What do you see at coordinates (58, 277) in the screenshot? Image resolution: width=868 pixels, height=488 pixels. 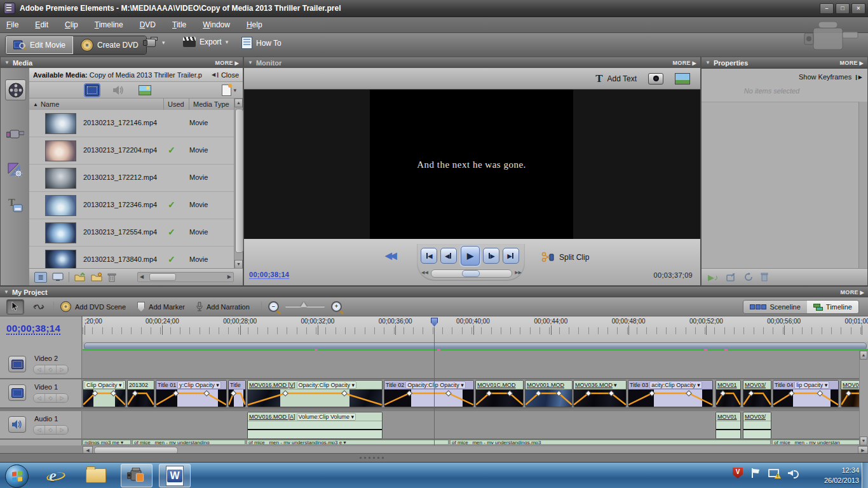 I see `preview-view-icon` at bounding box center [58, 277].